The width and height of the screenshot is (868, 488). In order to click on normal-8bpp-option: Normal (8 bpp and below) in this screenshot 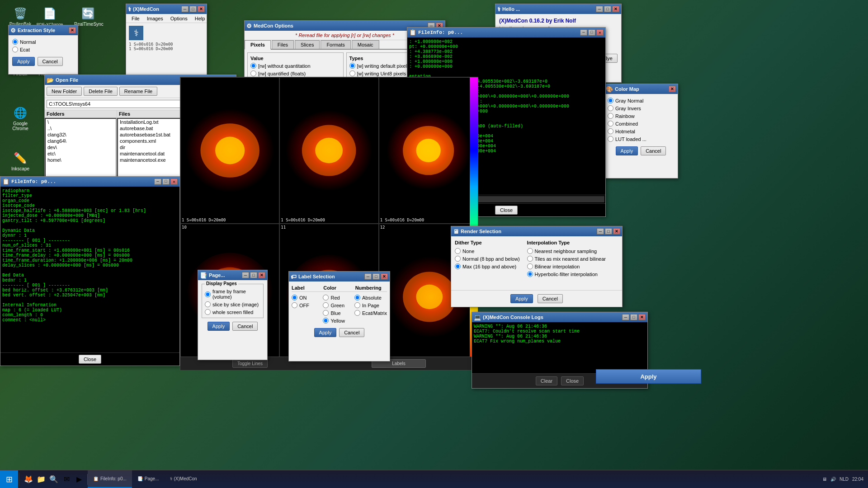, I will do `click(487, 258)`.